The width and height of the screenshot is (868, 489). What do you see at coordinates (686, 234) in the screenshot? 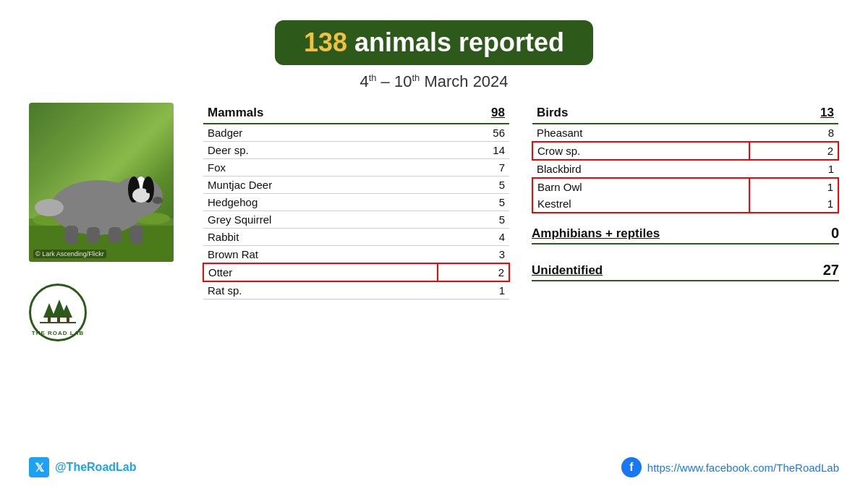
I see `amphibians-section: Amphibians + reptiles 0` at bounding box center [686, 234].